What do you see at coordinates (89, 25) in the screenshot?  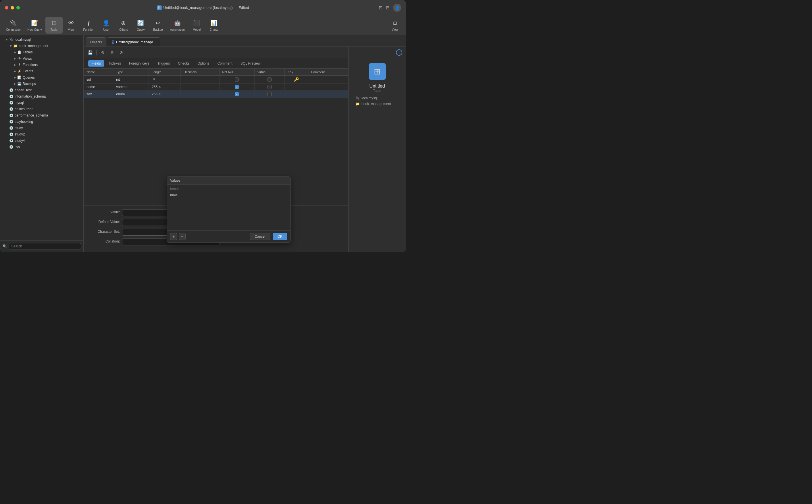 I see `toolbar-function: ƒ Function` at bounding box center [89, 25].